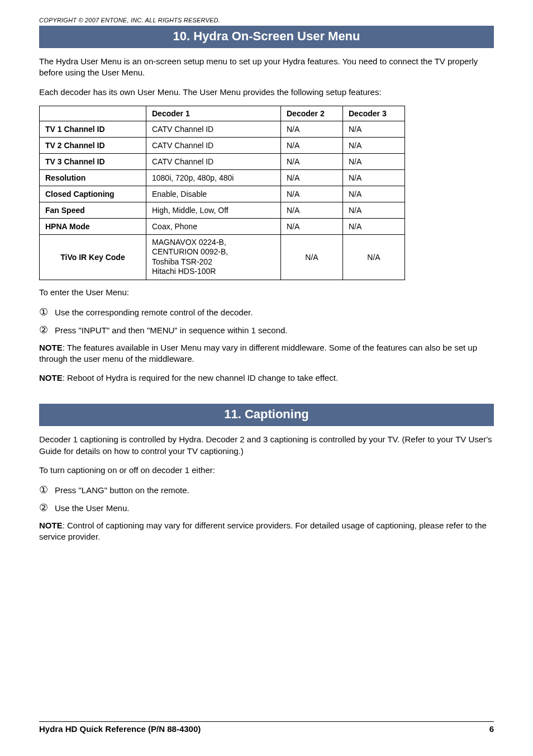 This screenshot has width=533, height=756. Describe the element at coordinates (312, 113) in the screenshot. I see `table-header-decoder2: Decoder 2` at that location.